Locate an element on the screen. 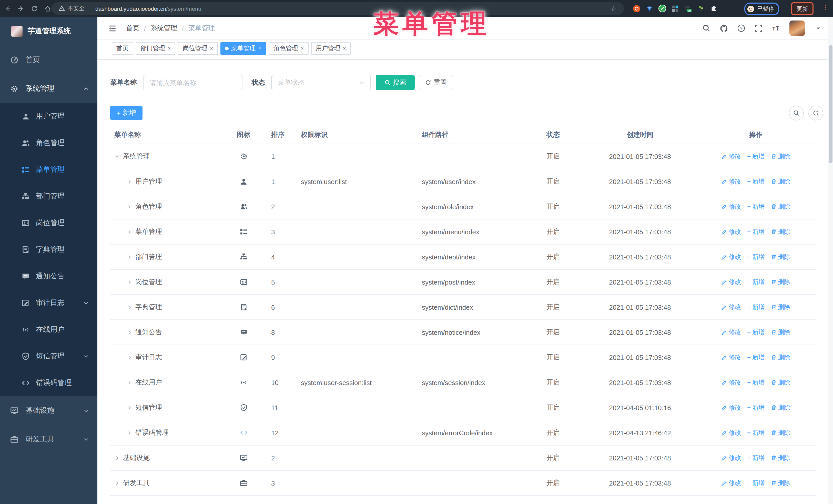  add-button: + 新增 is located at coordinates (126, 113).